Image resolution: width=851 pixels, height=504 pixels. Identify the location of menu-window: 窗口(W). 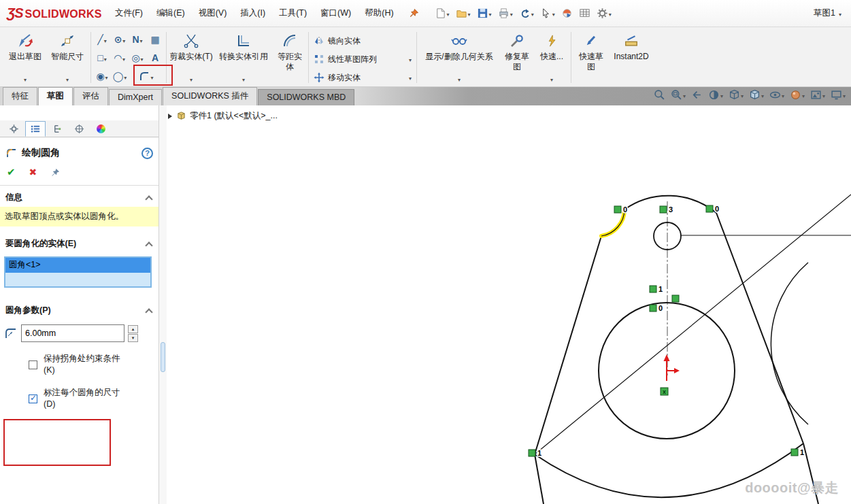
(336, 14).